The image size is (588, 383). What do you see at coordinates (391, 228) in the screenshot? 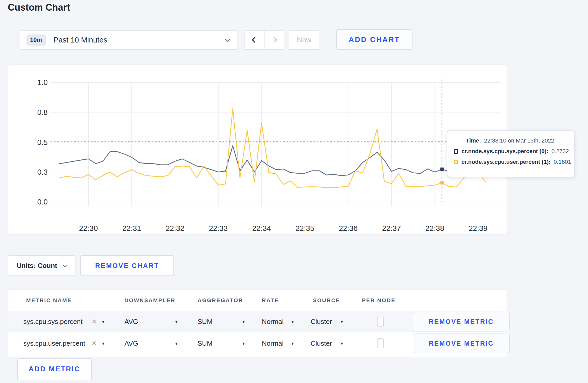
I see `svg-text: 22:37` at bounding box center [391, 228].